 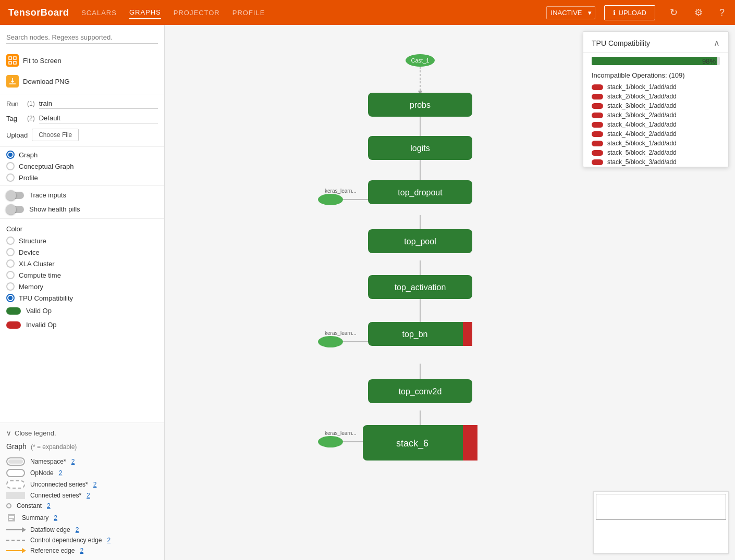 I want to click on run-count: (1), so click(x=31, y=104).